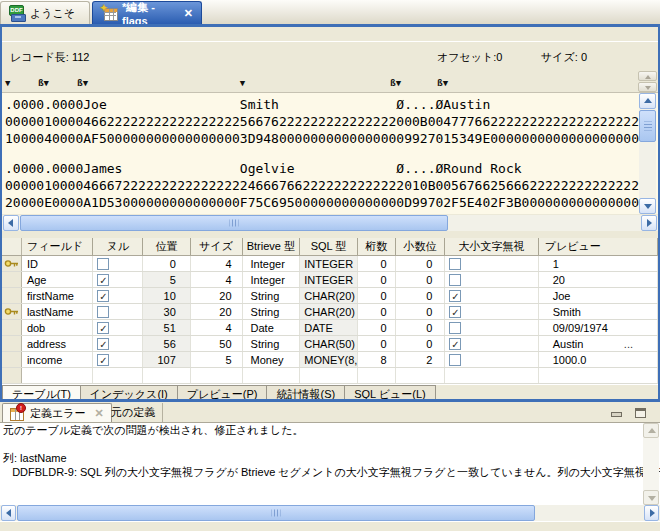  What do you see at coordinates (492, 246) in the screenshot?
I see `column-header-case: 大小文字無視` at bounding box center [492, 246].